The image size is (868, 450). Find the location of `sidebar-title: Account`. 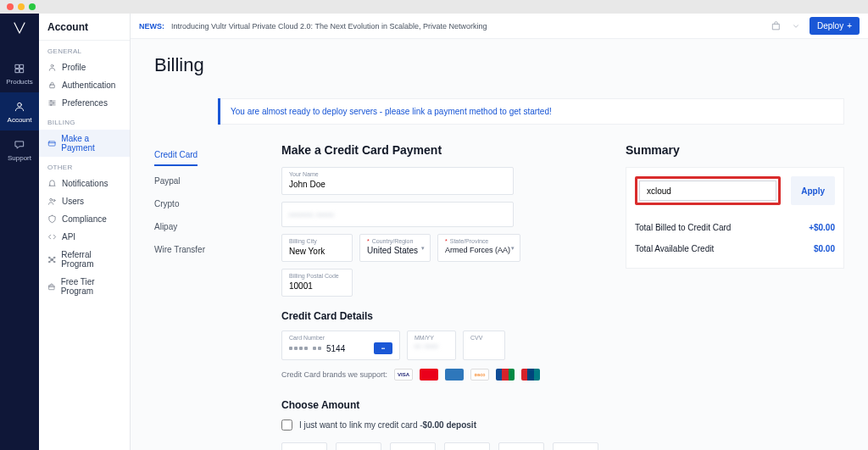

sidebar-title: Account is located at coordinates (85, 27).